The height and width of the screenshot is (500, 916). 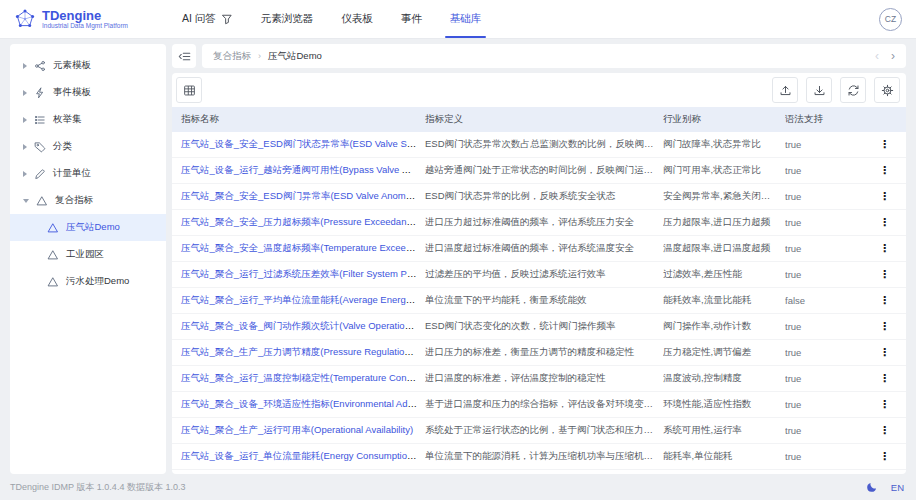 I want to click on indicator-name-link: 压气站_聚合_设备_阀门动作频次统计(Valve Operation Frequ…, so click(x=303, y=326).